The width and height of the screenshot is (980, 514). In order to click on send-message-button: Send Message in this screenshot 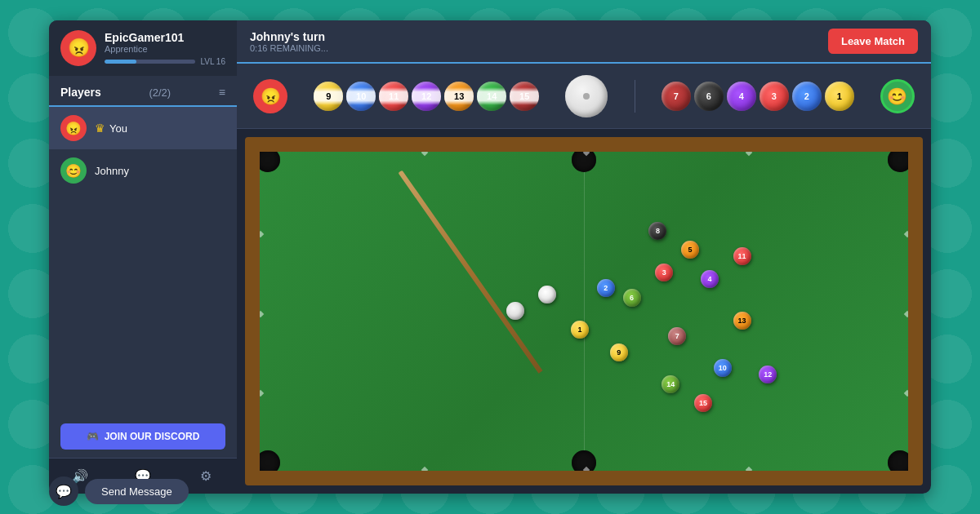, I will do `click(137, 491)`.